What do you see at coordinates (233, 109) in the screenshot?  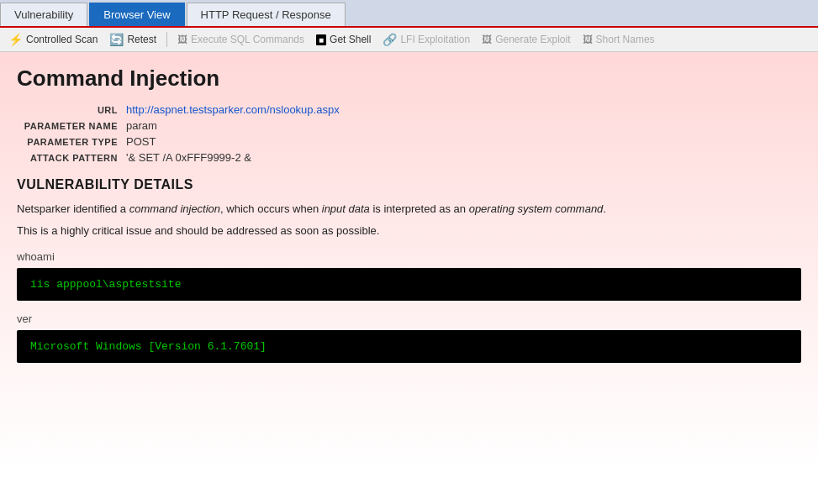 I see `url-value: http://aspnet.testsparker.com/nslookup.a…` at bounding box center [233, 109].